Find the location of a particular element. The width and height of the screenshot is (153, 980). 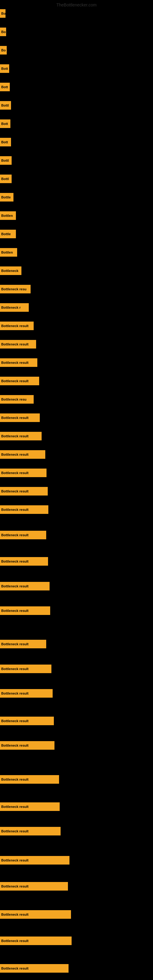

bar-label-7: Bott is located at coordinates (5, 124).